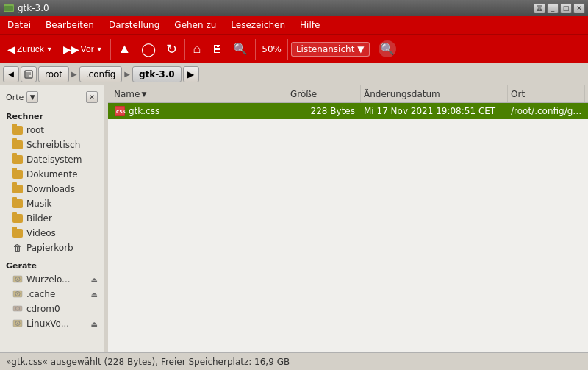 The width and height of the screenshot is (588, 370). I want to click on up-button: ▲, so click(125, 49).